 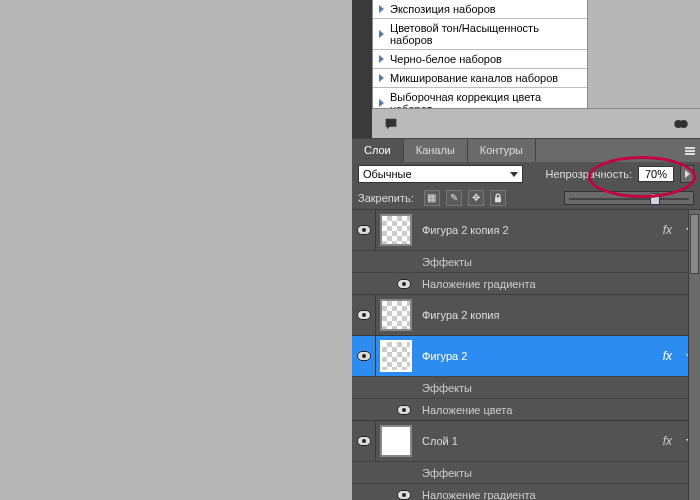 I want to click on preset-label: Цветовой тон/Насыщенность наборов, so click(x=486, y=34).